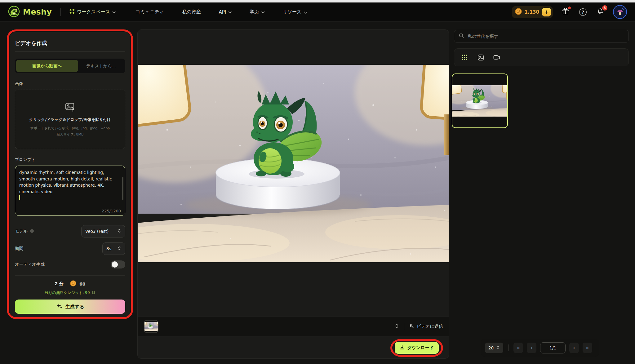  What do you see at coordinates (546, 36) in the screenshot?
I see `search-input` at bounding box center [546, 36].